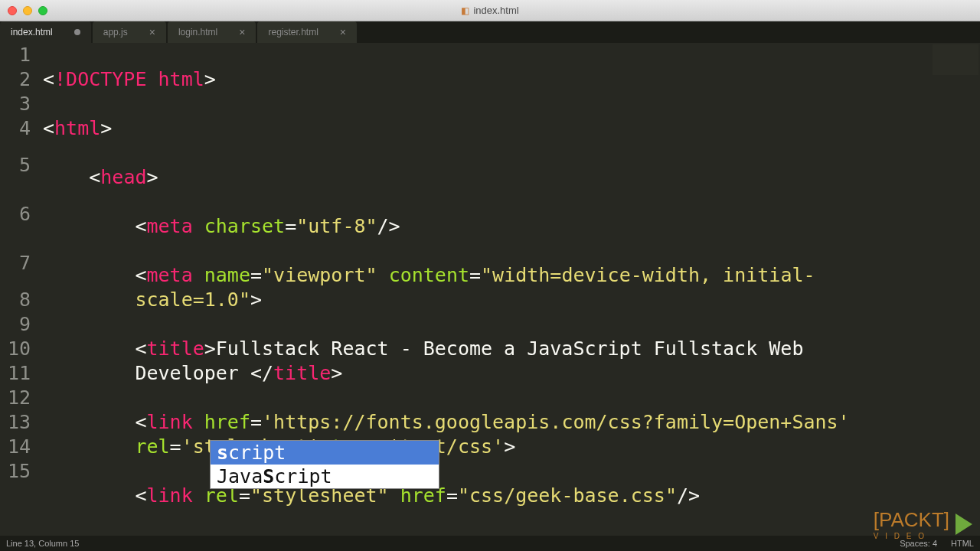 This screenshot has height=551, width=980. I want to click on line-number: 11, so click(15, 373).